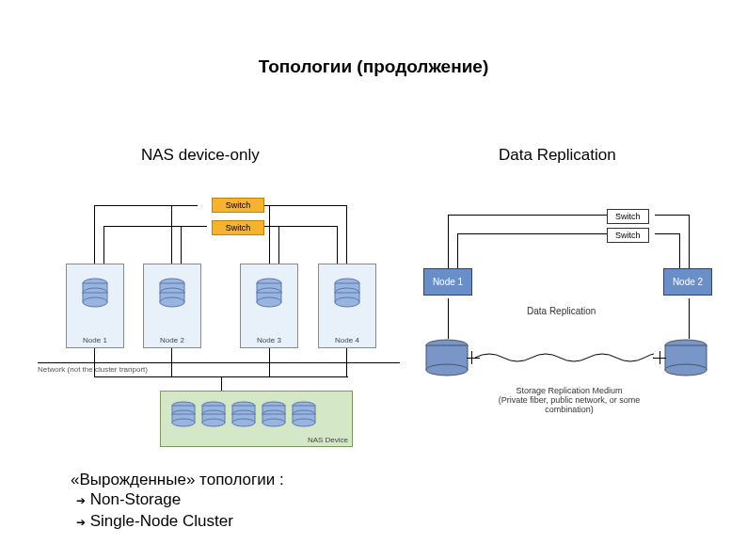 This screenshot has height=560, width=747. Describe the element at coordinates (181, 501) in the screenshot. I see `list-item: ➔ Non-Storage` at that location.